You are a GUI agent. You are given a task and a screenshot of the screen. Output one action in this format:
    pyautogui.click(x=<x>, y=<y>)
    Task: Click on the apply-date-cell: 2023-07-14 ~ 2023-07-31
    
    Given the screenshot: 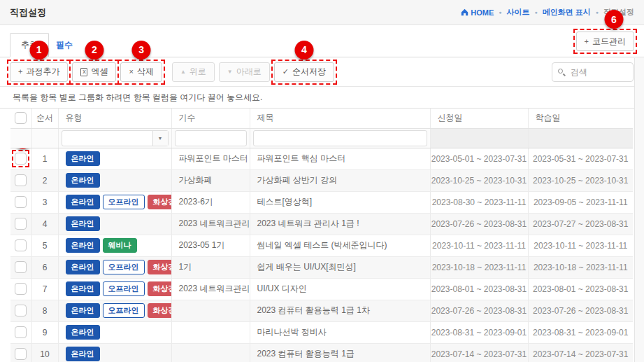 What is the action you would take?
    pyautogui.click(x=479, y=353)
    